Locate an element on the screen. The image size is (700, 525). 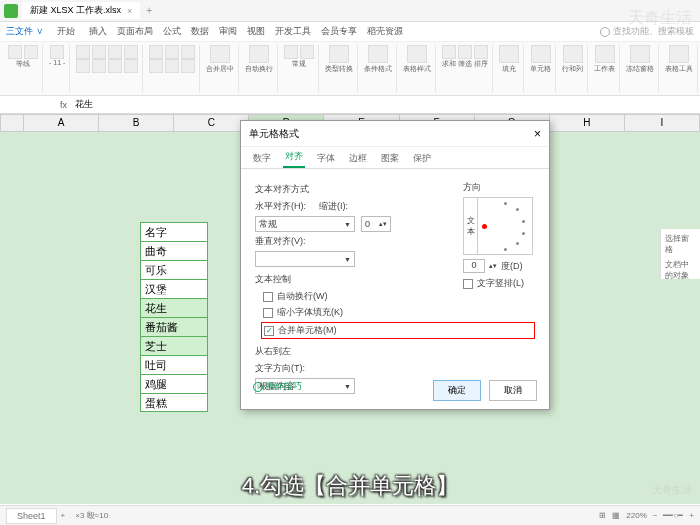
col-c: C is located at coordinates (212, 123).